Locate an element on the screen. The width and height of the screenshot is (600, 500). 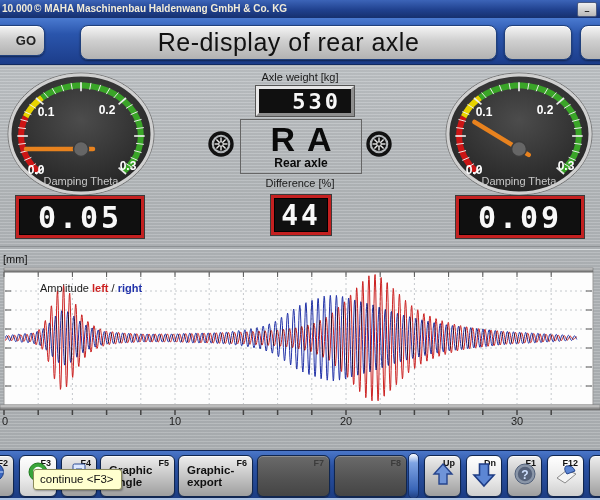
dn-icon is located at coordinates (484, 475).